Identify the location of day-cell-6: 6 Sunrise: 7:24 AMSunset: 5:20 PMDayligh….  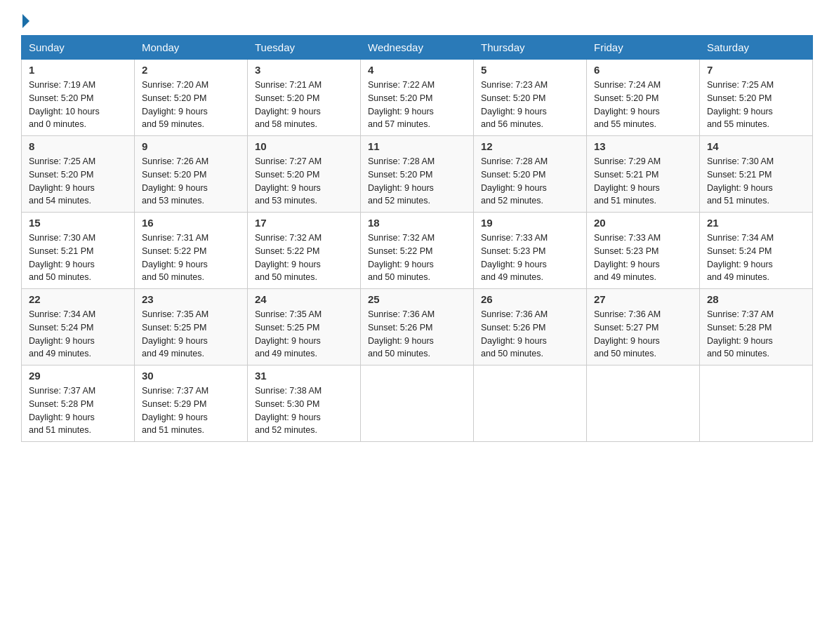
(643, 98).